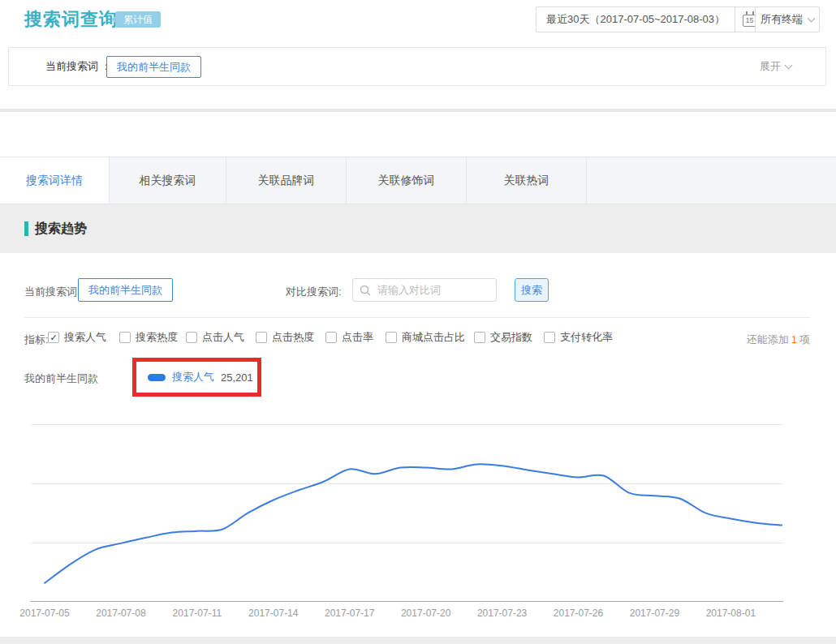 This screenshot has width=836, height=644. I want to click on x-axis-label: 2017-08-01, so click(730, 613).